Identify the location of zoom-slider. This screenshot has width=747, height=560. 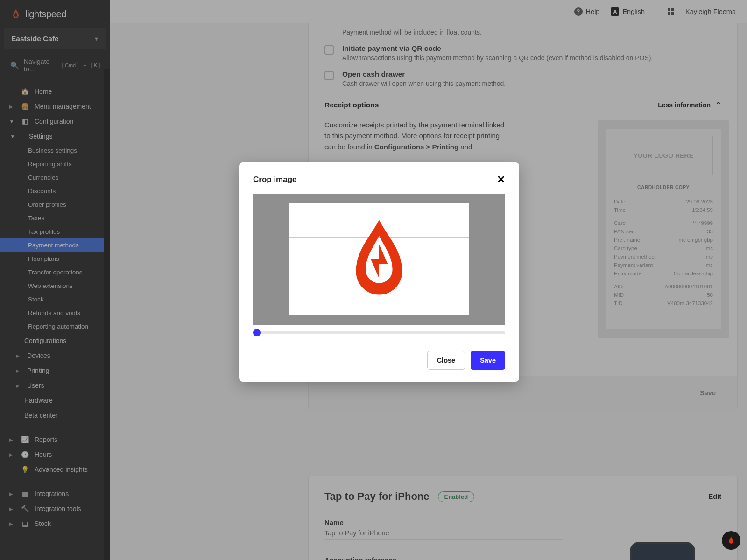
(379, 333).